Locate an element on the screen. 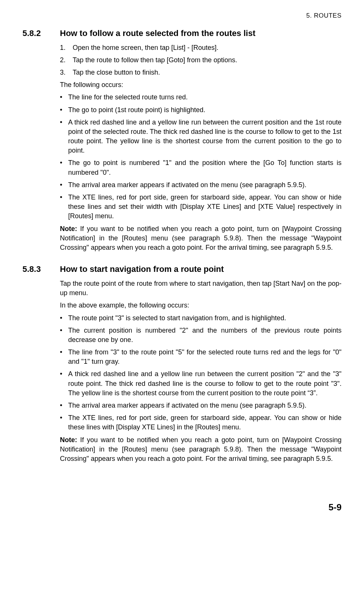 The image size is (364, 615). list-item: •The line for the selected route turns r… is located at coordinates (201, 98).